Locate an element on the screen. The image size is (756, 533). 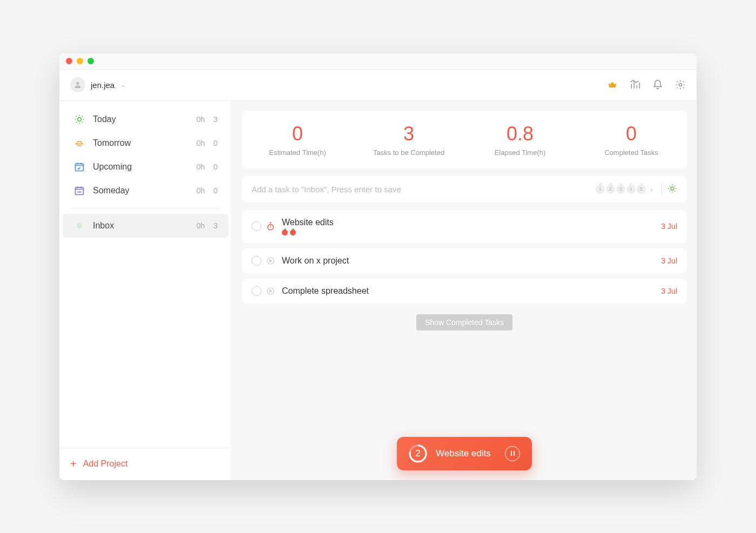
timer-progress-ring: 2 is located at coordinates (418, 454).